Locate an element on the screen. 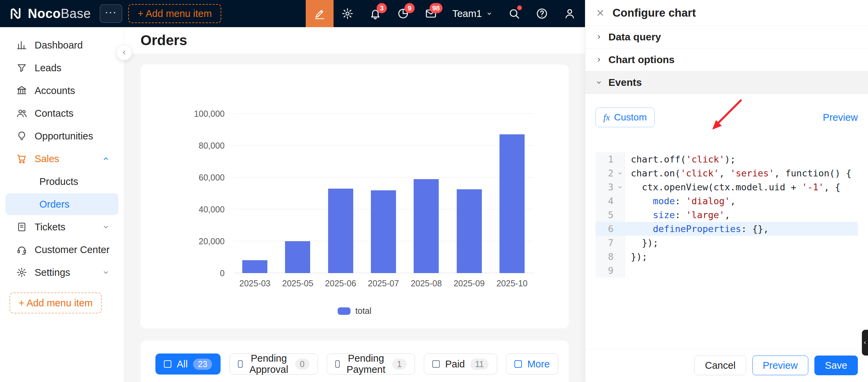  navbar-add-menu-item-button: + Add menu item is located at coordinates (175, 14).